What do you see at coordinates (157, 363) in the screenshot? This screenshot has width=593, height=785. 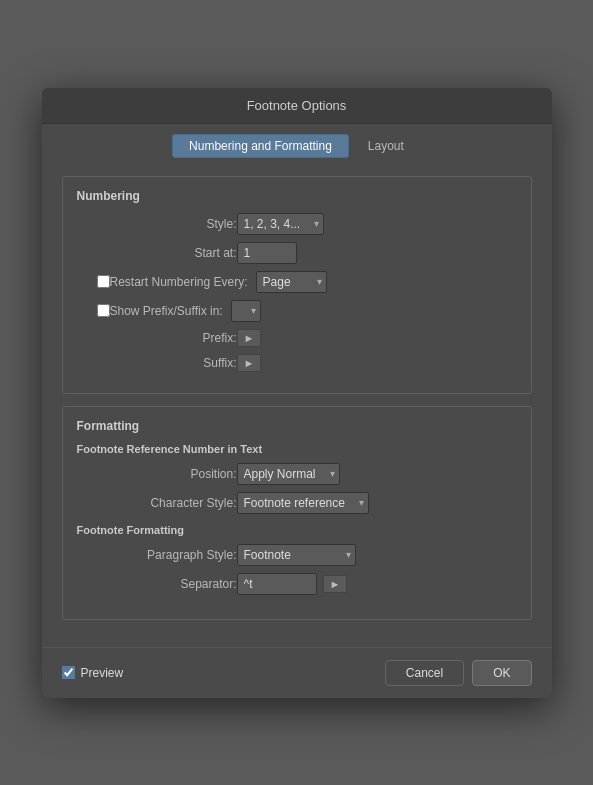 I see `suffix-label: Suffix:` at bounding box center [157, 363].